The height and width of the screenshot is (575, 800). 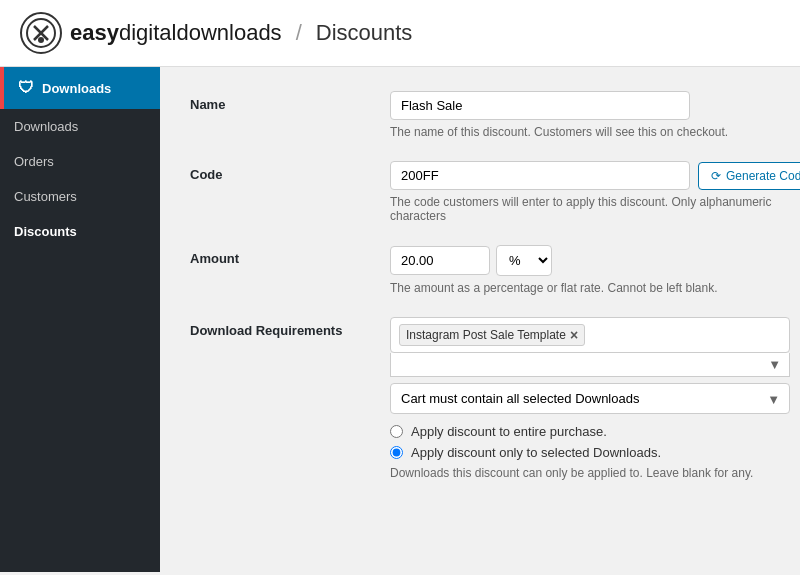 What do you see at coordinates (492, 335) in the screenshot?
I see `tag-instagram: Instagram Post Sale Template ×` at bounding box center [492, 335].